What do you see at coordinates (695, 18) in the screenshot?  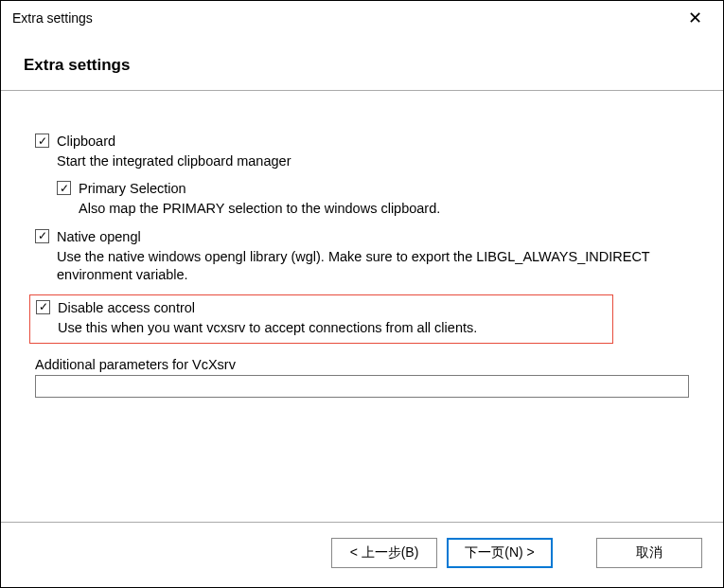 I see `close-icon: ✕` at bounding box center [695, 18].